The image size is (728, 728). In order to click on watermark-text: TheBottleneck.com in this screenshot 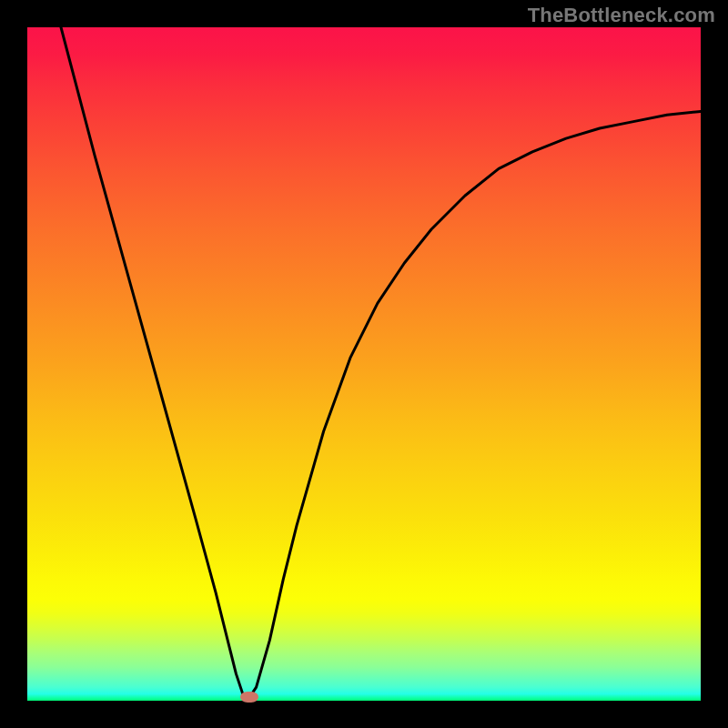, I will do `click(622, 15)`.